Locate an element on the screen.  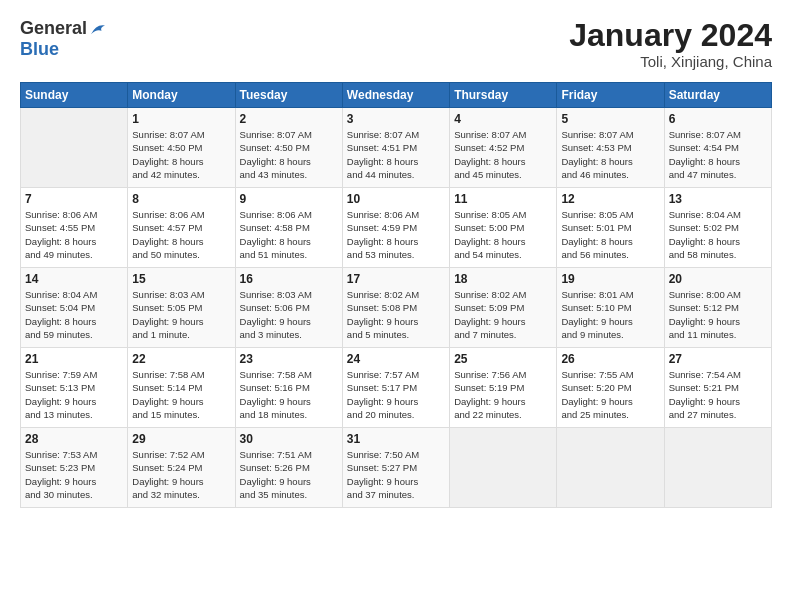
day-number: 17 is located at coordinates (396, 279).